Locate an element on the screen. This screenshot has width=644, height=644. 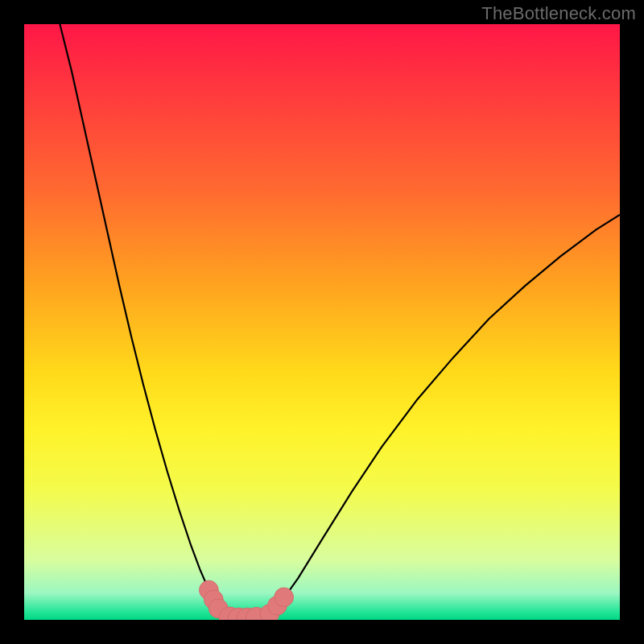
data-marker is located at coordinates (284, 597).